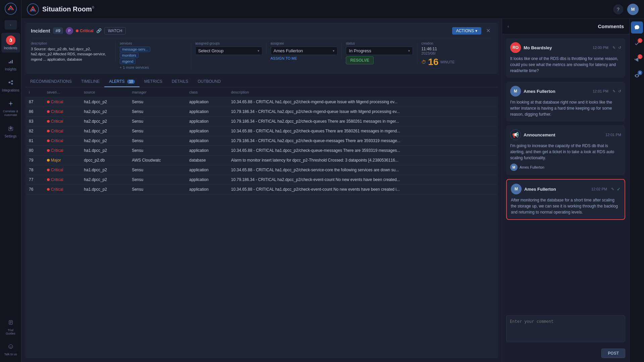  Describe the element at coordinates (612, 189) in the screenshot. I see `comment-edit-ames2: ✎` at that location.